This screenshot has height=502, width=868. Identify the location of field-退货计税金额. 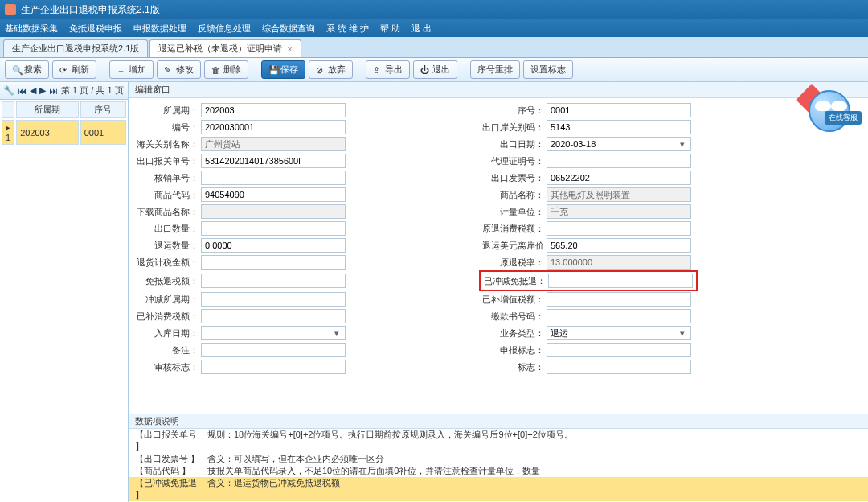
(273, 262).